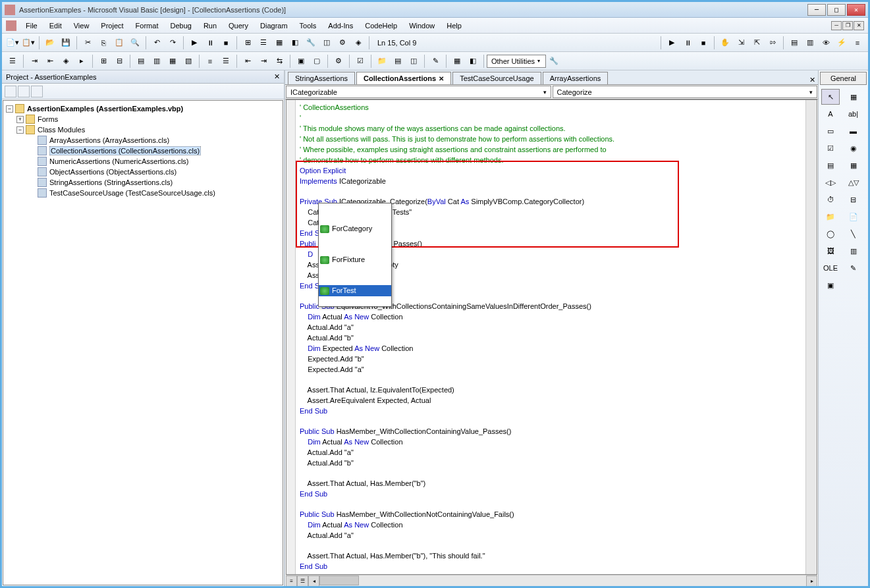 This screenshot has width=870, height=588. Describe the element at coordinates (226, 43) in the screenshot. I see `stop-icon: ■` at that location.